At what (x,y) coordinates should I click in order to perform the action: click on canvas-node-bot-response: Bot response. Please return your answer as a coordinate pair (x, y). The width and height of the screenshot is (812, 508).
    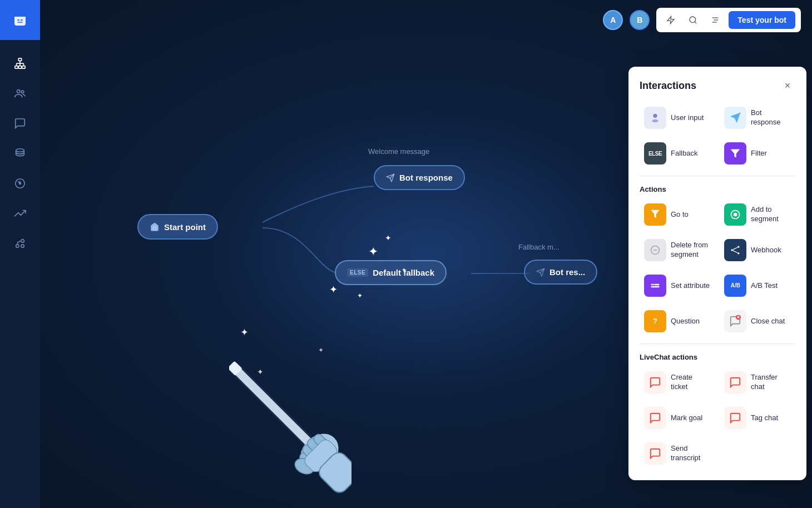
    Looking at the image, I should click on (419, 178).